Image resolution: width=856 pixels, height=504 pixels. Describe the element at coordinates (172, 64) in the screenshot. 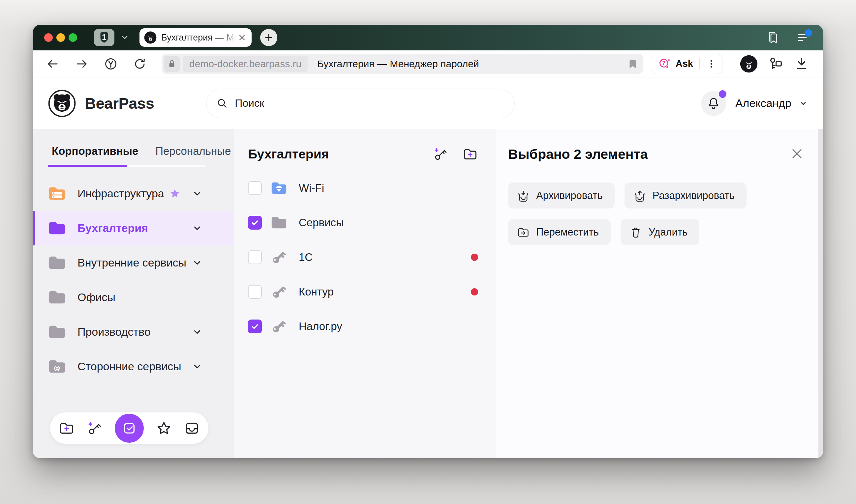

I see `lock-icon` at that location.